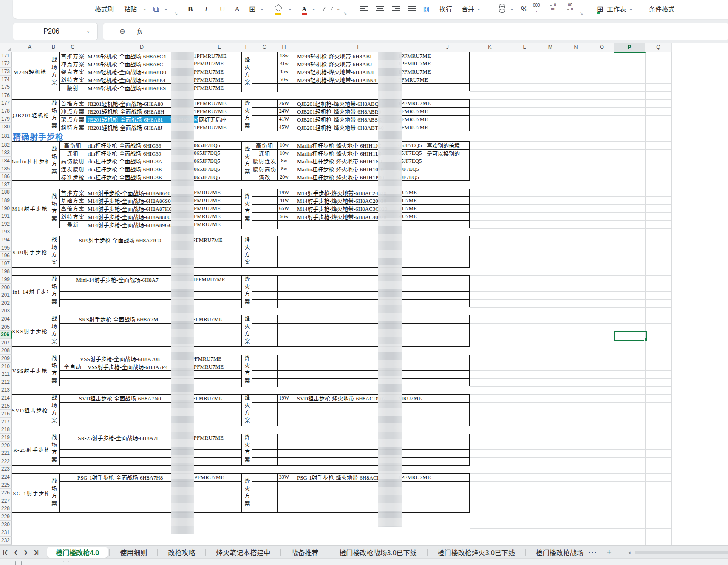 The width and height of the screenshot is (728, 565). Describe the element at coordinates (181, 552) in the screenshot. I see `sheet-tab-2: 改枪攻略` at that location.